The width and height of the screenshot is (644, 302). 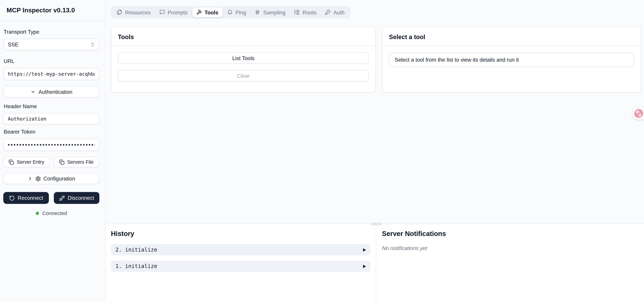 I want to click on server-notifications-title: Server Notifications, so click(x=513, y=234).